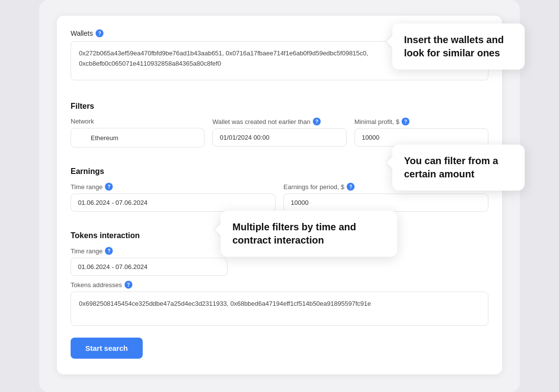  I want to click on tokens-timerange-help-icon: ?, so click(109, 251).